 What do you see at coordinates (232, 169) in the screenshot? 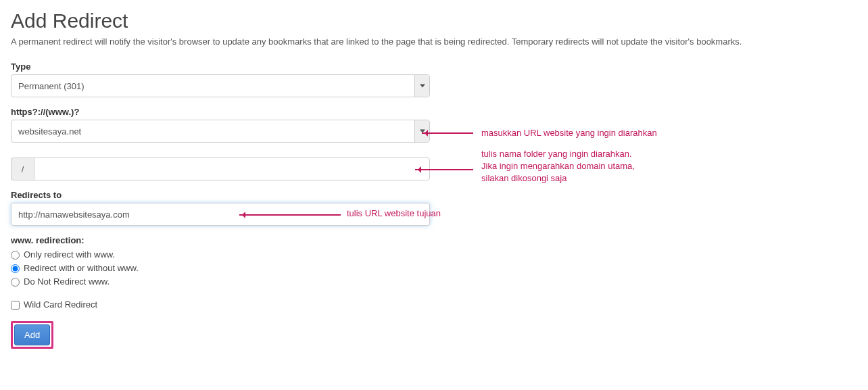
I see `path-input` at bounding box center [232, 169].